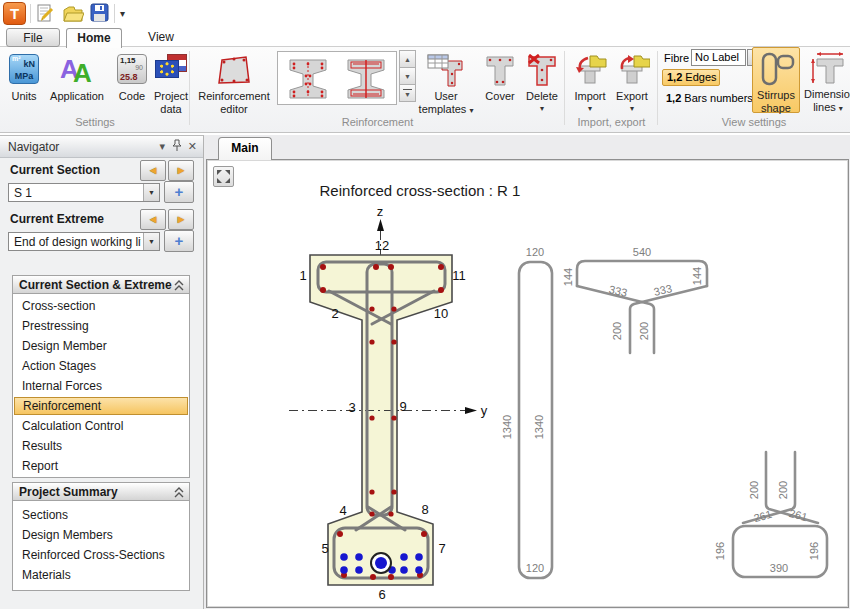  What do you see at coordinates (84, 192) in the screenshot?
I see `current-section-select: S 1 ▼` at bounding box center [84, 192].